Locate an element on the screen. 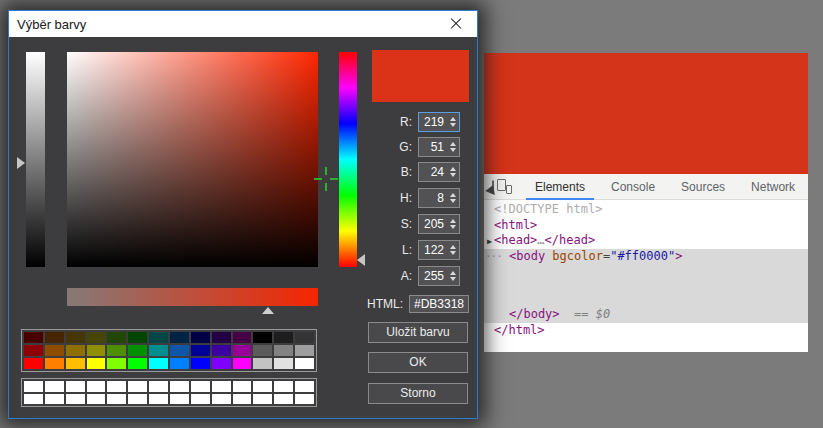 This screenshot has width=823, height=428. field-input: 51 is located at coordinates (439, 147).